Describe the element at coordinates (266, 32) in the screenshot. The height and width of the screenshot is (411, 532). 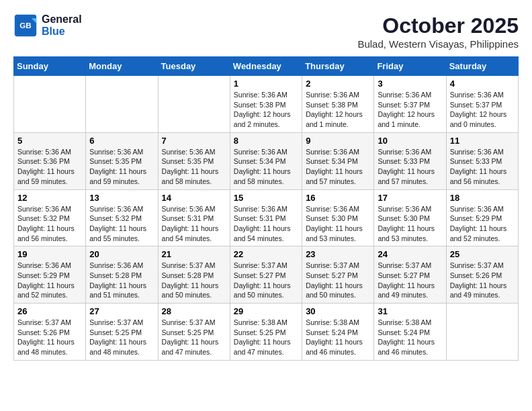
I see `page-header: GB General Blue October 2025 Bulad, West…` at that location.